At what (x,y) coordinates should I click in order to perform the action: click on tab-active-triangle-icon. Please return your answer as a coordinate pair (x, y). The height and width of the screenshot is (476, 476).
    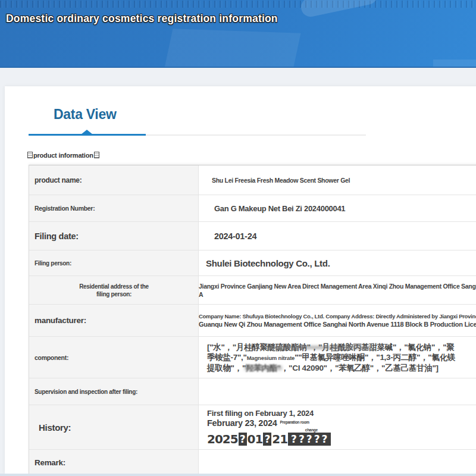
    Looking at the image, I should click on (87, 132).